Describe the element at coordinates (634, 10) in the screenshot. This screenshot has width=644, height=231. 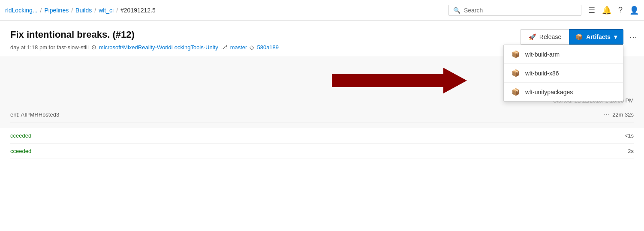
I see `user-icon: 👤` at that location.